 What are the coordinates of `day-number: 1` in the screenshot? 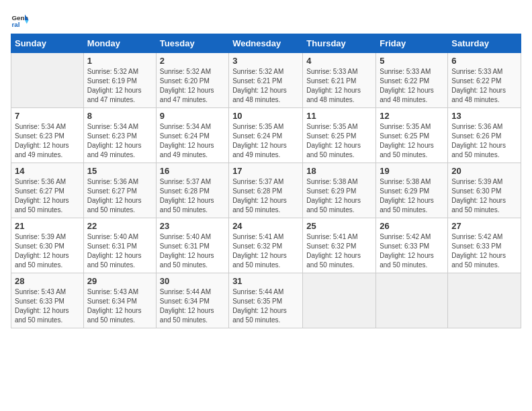 It's located at (120, 60).